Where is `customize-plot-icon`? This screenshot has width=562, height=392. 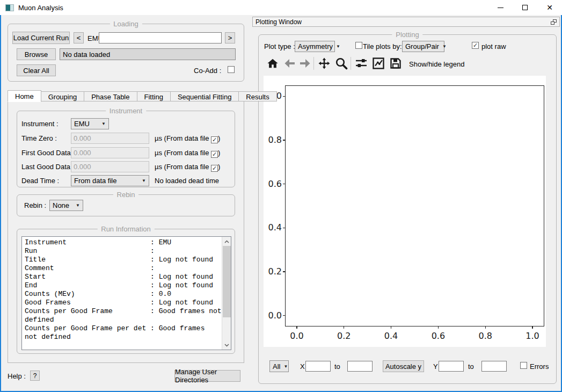 customize-plot-icon is located at coordinates (378, 63).